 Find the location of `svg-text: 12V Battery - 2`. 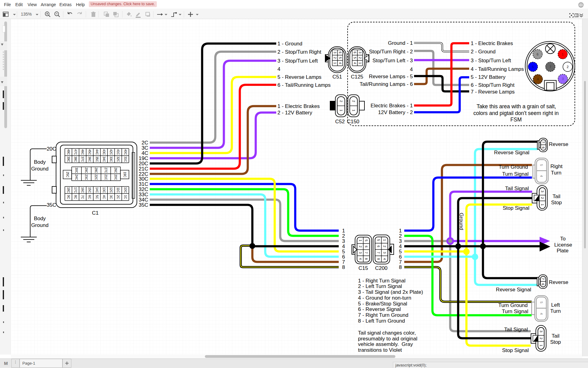

svg-text: 12V Battery - 2 is located at coordinates (396, 112).